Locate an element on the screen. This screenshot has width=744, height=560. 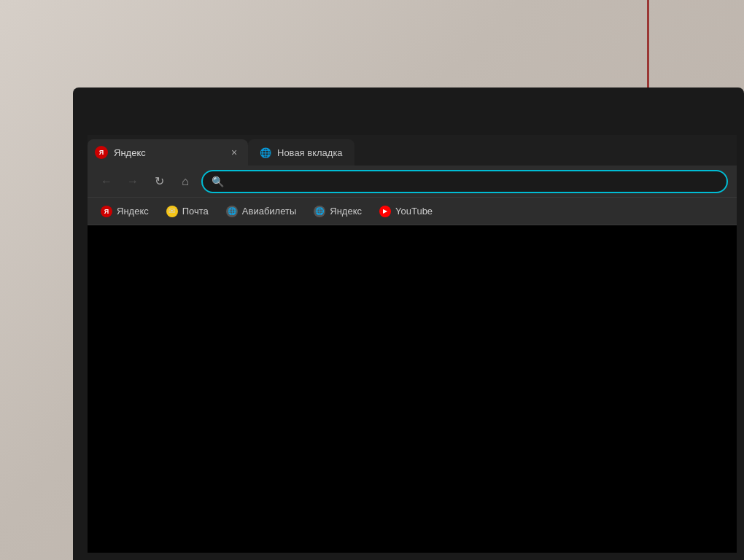
yandex-bookmark-label: Яндекс is located at coordinates (133, 211).